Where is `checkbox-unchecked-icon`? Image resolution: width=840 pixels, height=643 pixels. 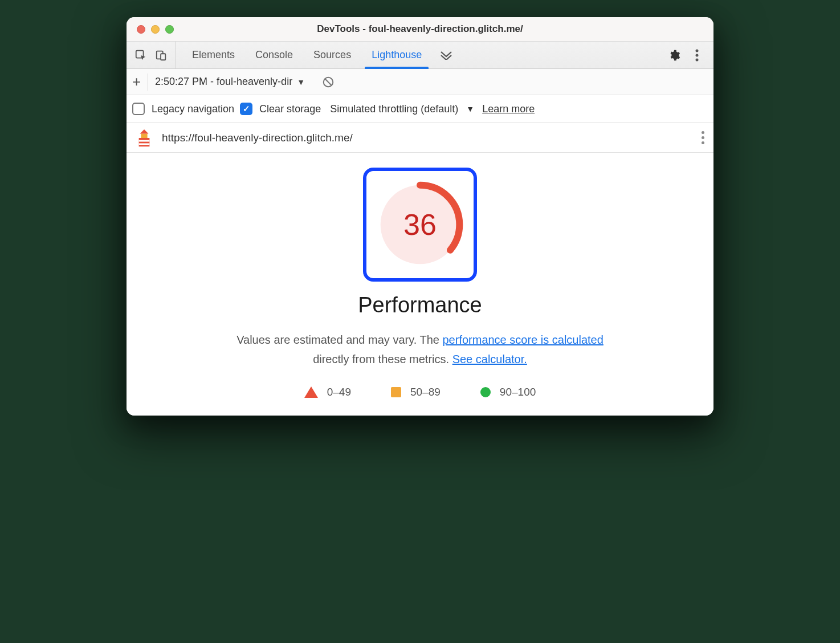 checkbox-unchecked-icon is located at coordinates (138, 109).